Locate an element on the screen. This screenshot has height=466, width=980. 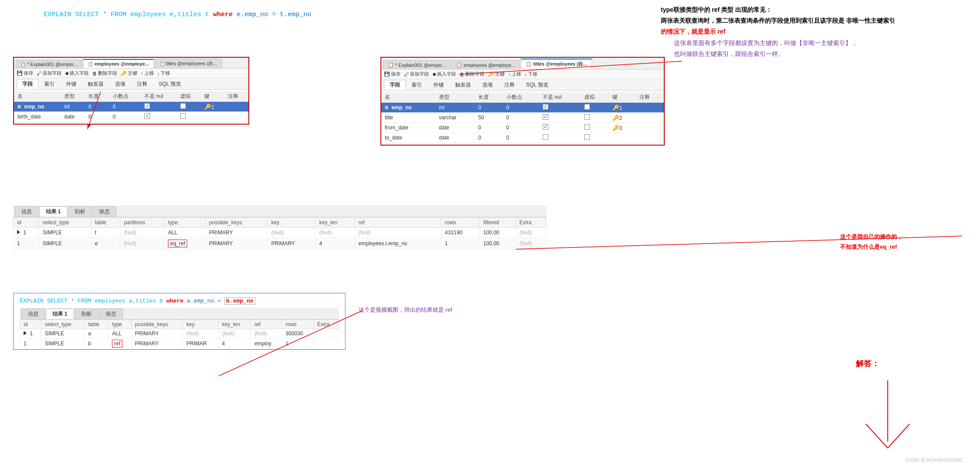
sub-tab-field: 字段 is located at coordinates (28, 84).